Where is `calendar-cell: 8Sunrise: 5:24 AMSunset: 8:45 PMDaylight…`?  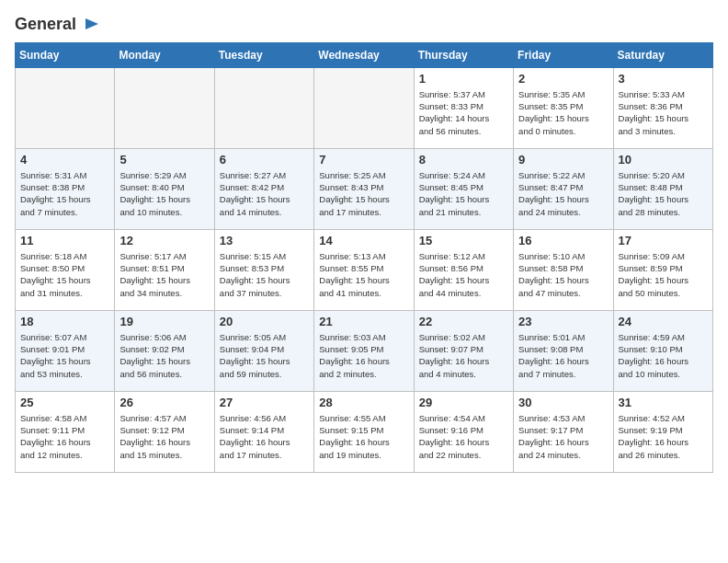 calendar-cell: 8Sunrise: 5:24 AMSunset: 8:45 PMDaylight… is located at coordinates (463, 189).